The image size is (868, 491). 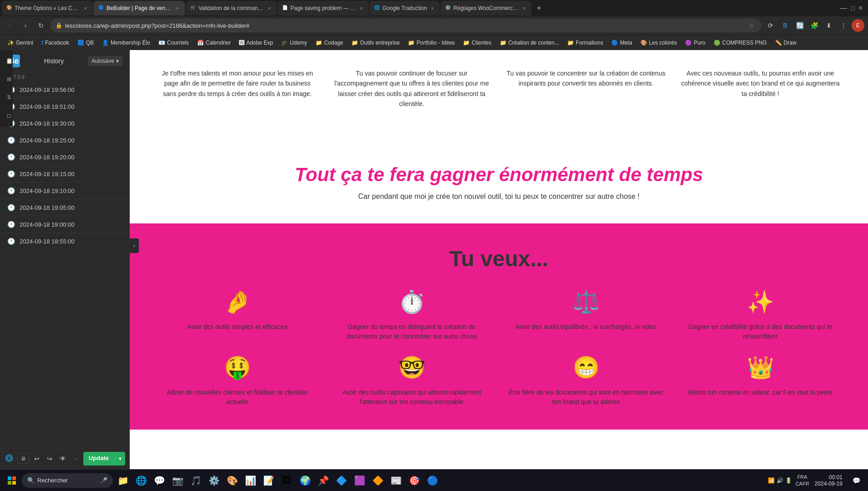 What do you see at coordinates (65, 90) in the screenshot?
I see `history-item-1: 🕐 2024-09-18 19:56:00` at bounding box center [65, 90].